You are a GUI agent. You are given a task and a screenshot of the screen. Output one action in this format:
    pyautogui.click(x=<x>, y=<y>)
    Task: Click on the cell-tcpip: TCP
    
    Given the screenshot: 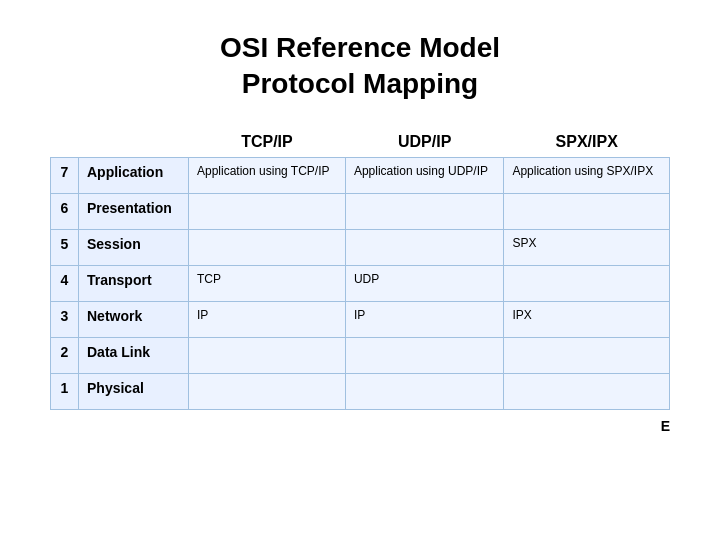 What is the action you would take?
    pyautogui.click(x=268, y=283)
    